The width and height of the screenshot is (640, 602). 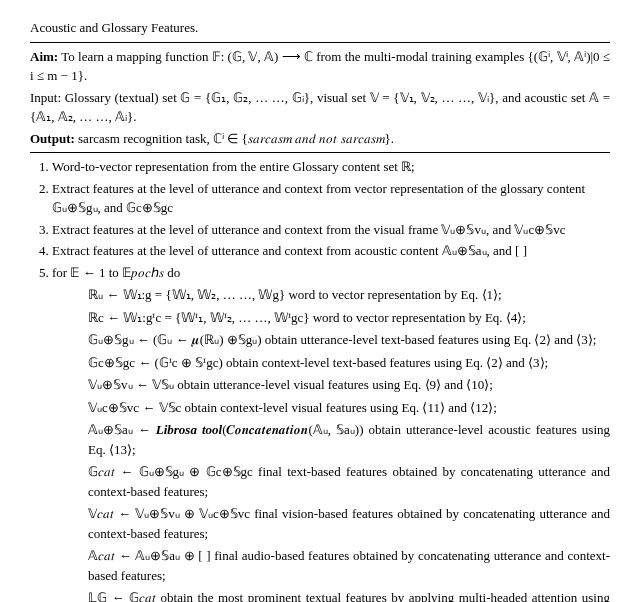 I want to click on rule-top, so click(x=320, y=42).